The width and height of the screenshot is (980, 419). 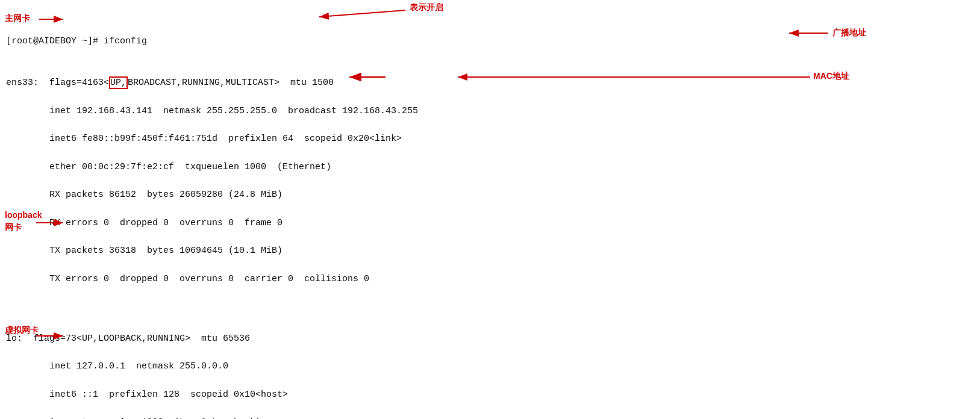 I want to click on prompt-line: [root@AIDEBOY ~]# ifconfig, so click(x=76, y=41).